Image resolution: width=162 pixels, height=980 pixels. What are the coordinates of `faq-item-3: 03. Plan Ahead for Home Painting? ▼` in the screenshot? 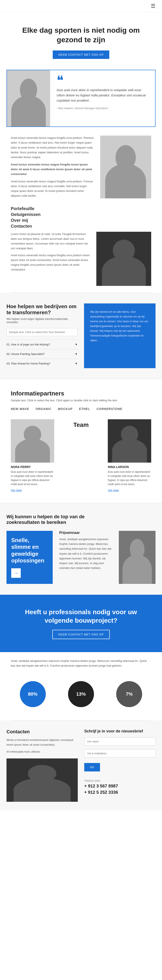 It's located at (42, 364).